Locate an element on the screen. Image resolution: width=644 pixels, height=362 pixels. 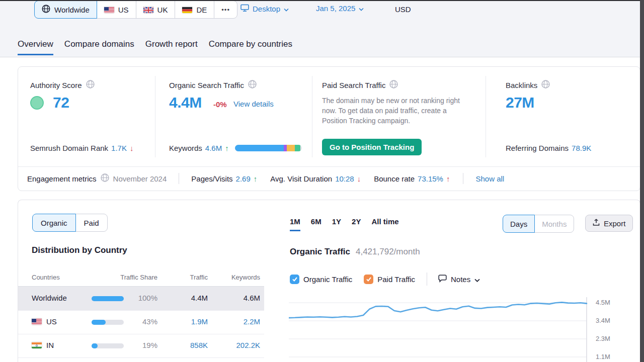
engagement-metrics-row: Engagement metrics November 2024 Pages/V… is located at coordinates (331, 178).